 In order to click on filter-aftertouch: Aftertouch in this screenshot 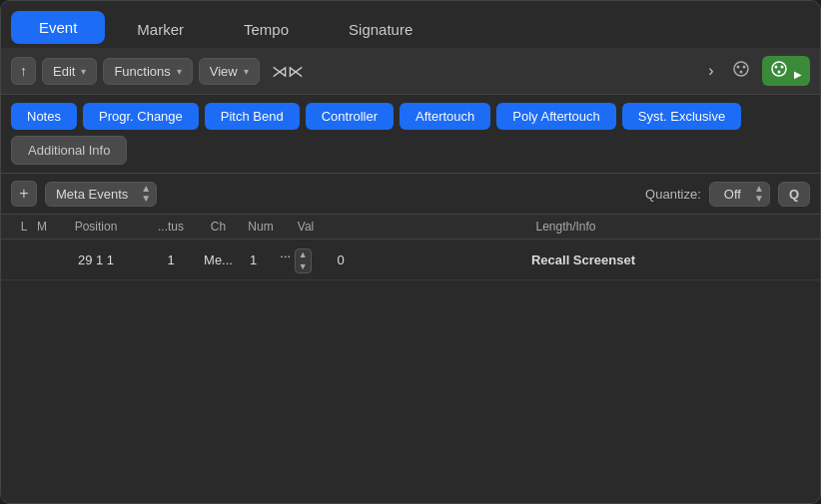, I will do `click(445, 116)`.